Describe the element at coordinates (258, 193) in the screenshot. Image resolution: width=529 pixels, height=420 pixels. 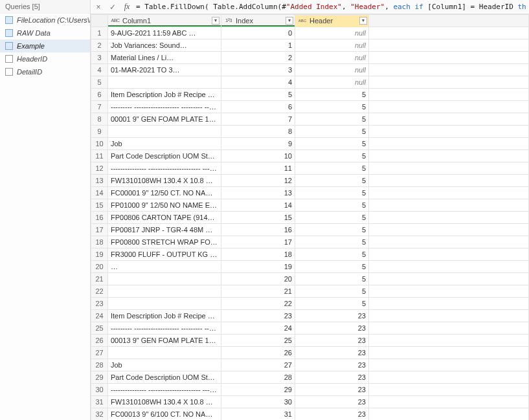
I see `cell-index: 13` at that location.